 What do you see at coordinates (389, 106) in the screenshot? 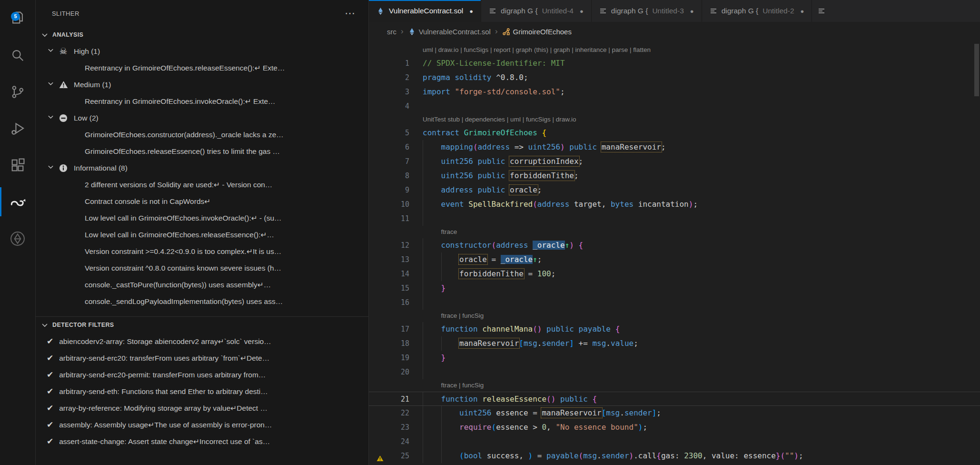
I see `line-number: 4` at bounding box center [389, 106].